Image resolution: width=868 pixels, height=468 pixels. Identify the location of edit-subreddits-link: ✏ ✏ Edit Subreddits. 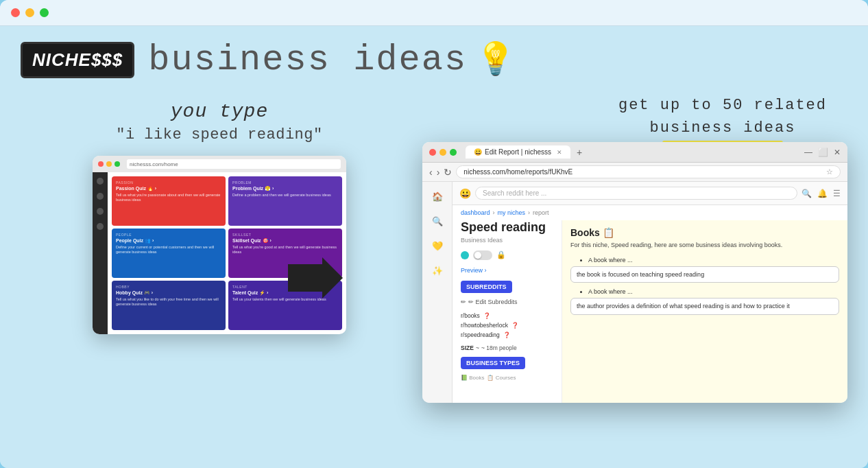
(507, 302).